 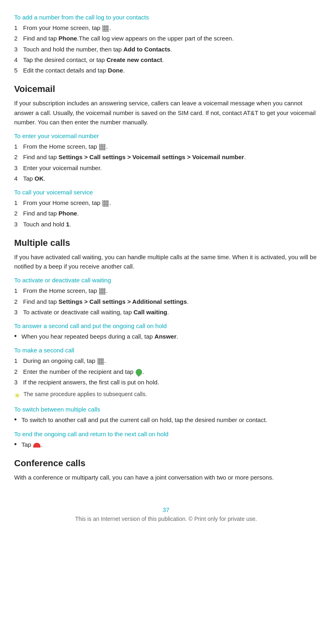 I want to click on call-voicemail-steps: 1 From your Home screen, tap . 2 Find an…, so click(x=166, y=213).